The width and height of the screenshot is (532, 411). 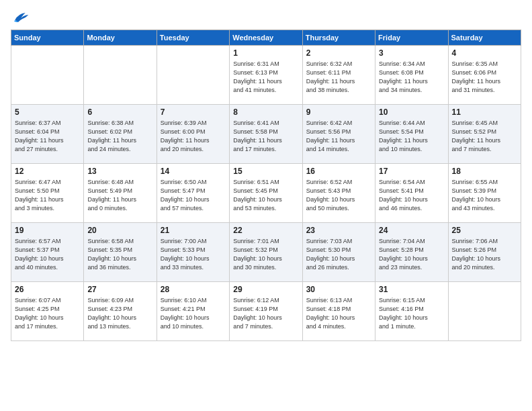 What do you see at coordinates (484, 75) in the screenshot?
I see `calendar-cell: 4Sunrise: 6:35 AM Sunset: 6:06 PM Daylig…` at bounding box center [484, 75].